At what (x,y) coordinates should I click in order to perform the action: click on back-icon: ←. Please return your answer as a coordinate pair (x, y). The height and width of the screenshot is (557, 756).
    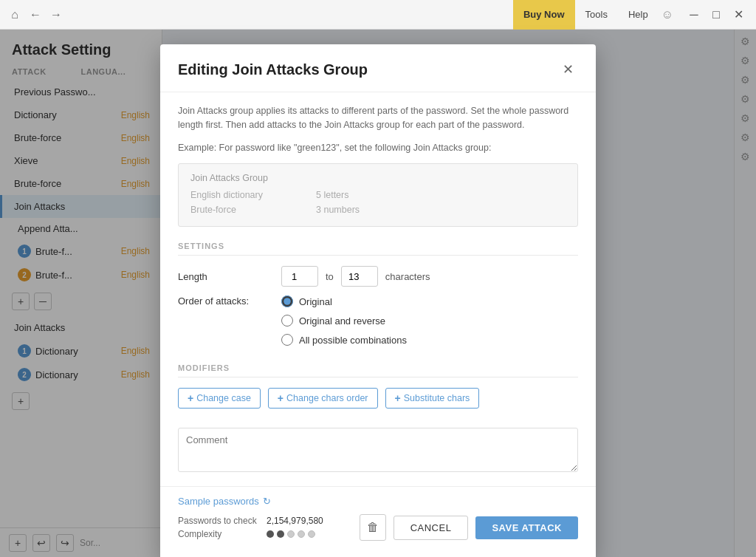
    Looking at the image, I should click on (35, 15).